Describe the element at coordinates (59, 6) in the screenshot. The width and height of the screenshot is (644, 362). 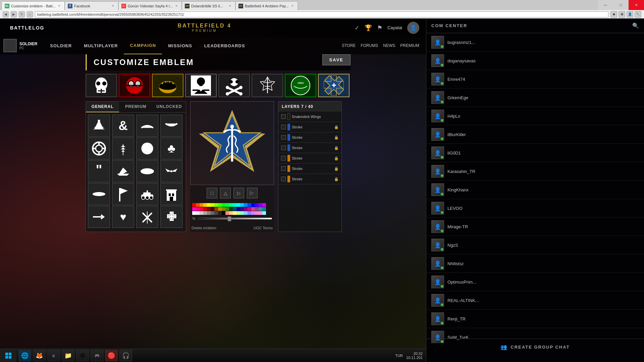
I see `tab-close-1: ×` at that location.